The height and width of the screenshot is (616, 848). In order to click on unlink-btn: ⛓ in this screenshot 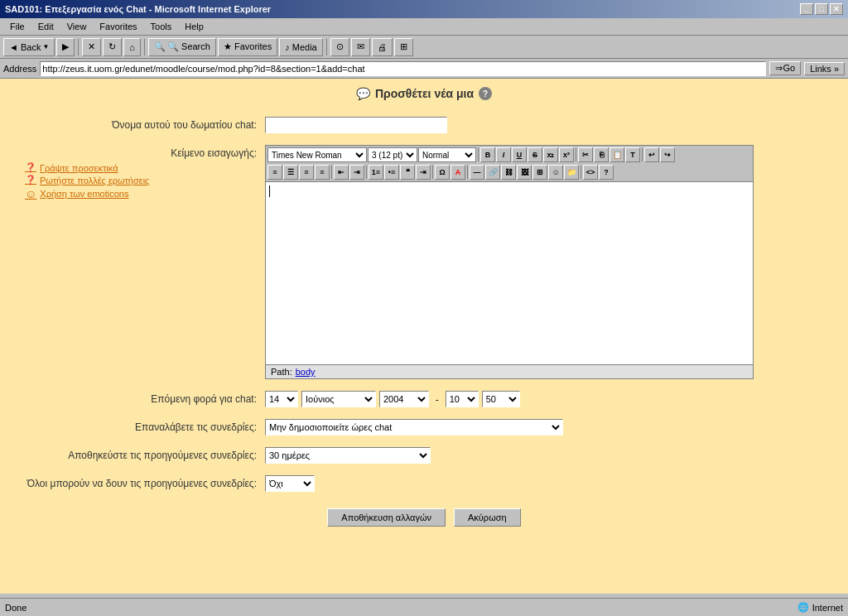, I will do `click(508, 172)`.